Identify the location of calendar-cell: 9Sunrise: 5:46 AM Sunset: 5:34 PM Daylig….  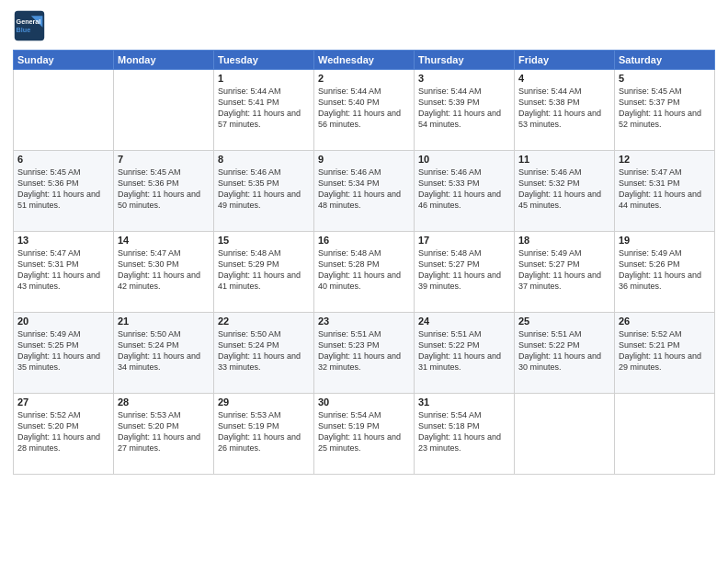
(364, 191).